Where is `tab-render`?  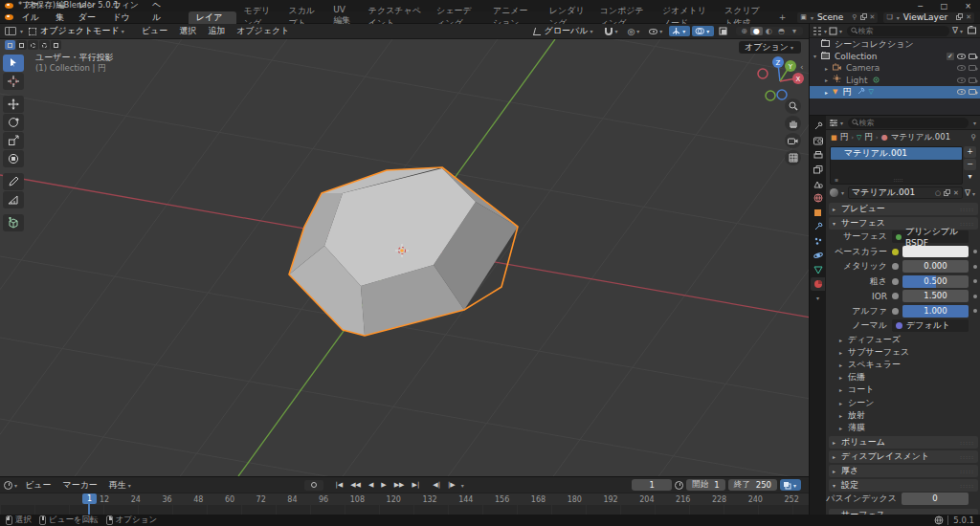 tab-render is located at coordinates (817, 141).